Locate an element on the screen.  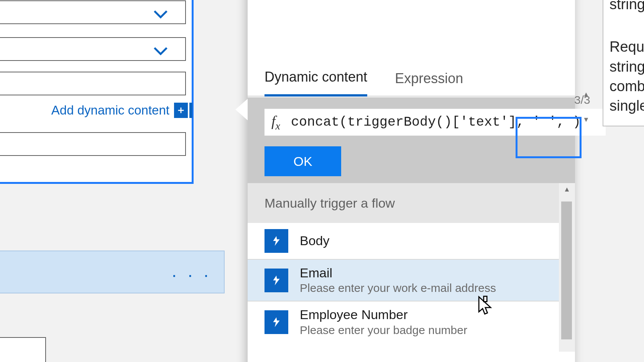
section-header: Manually trigger a flow is located at coordinates (411, 203).